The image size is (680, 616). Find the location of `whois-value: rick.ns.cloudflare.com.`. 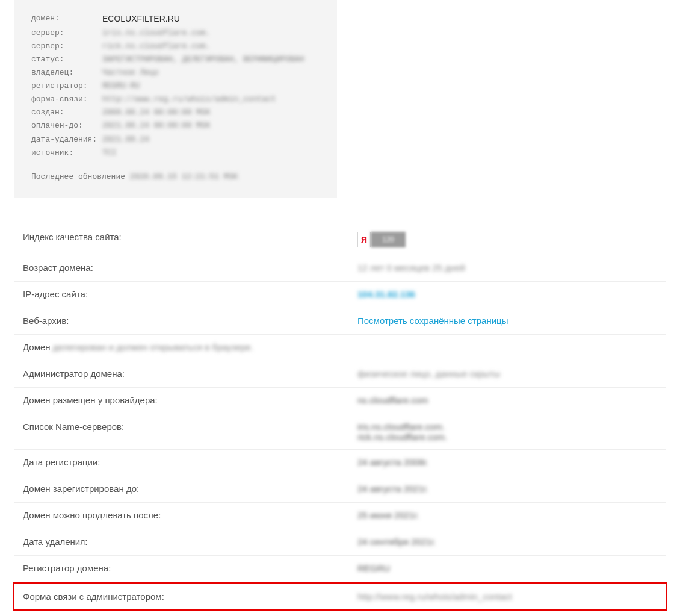

whois-value: rick.ns.cloudflare.com. is located at coordinates (156, 46).